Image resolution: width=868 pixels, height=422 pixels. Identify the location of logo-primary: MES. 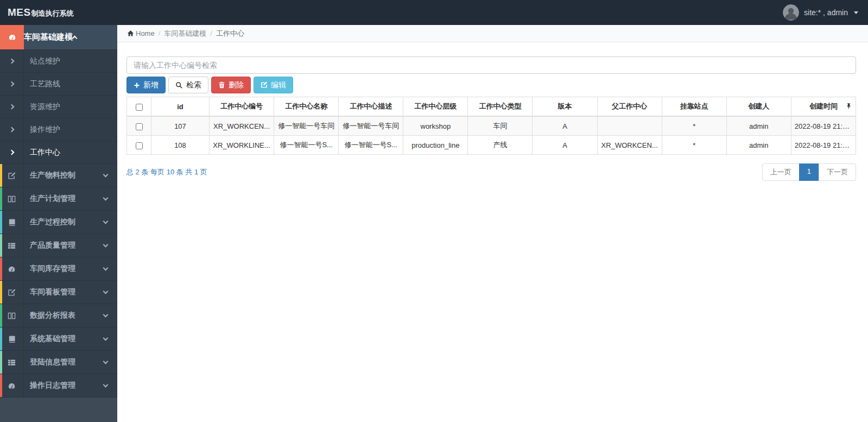
(20, 12).